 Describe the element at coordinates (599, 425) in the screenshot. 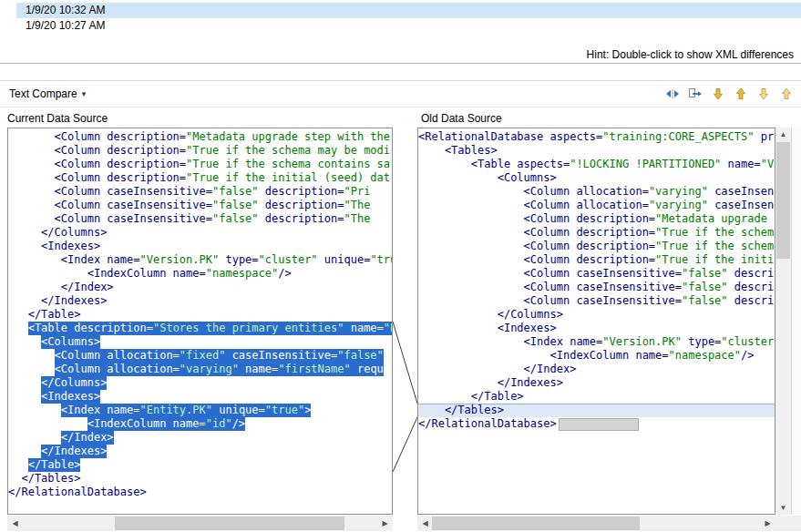

I see `empty-range-marker` at that location.